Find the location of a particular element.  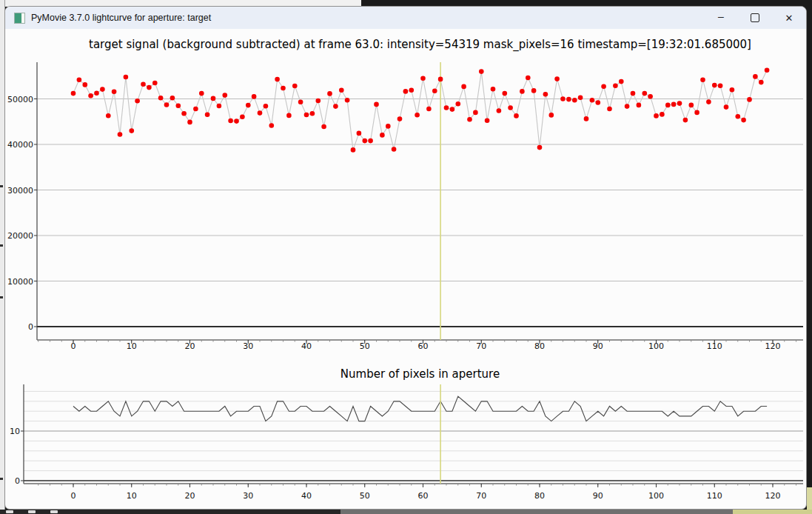

pixels-plot-xtick-label: 110 is located at coordinates (715, 496).